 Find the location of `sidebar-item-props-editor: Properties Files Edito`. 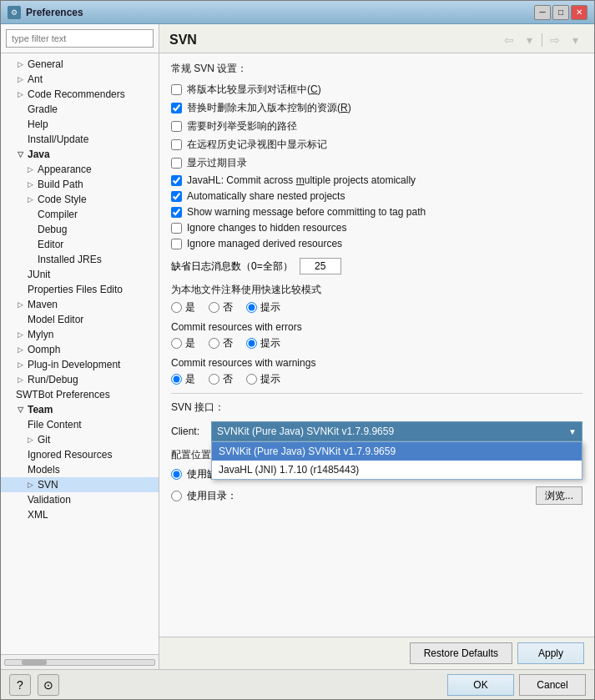

sidebar-item-props-editor: Properties Files Edito is located at coordinates (80, 290).